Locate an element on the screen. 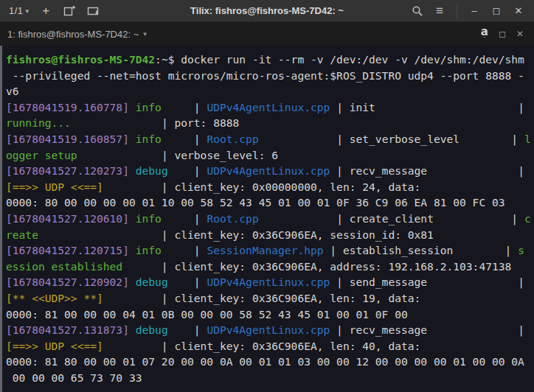 The height and width of the screenshot is (392, 534). terminal-tab-label: 1: fishros@fishros-MS-7D42: ~ is located at coordinates (73, 34).